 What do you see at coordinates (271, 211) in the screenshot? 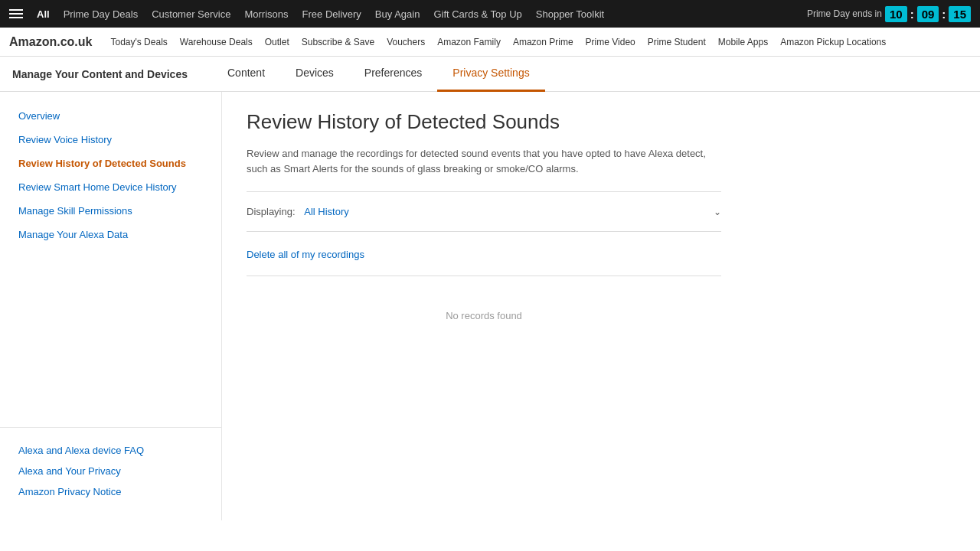
I see `displaying-label: Displaying:` at bounding box center [271, 211].